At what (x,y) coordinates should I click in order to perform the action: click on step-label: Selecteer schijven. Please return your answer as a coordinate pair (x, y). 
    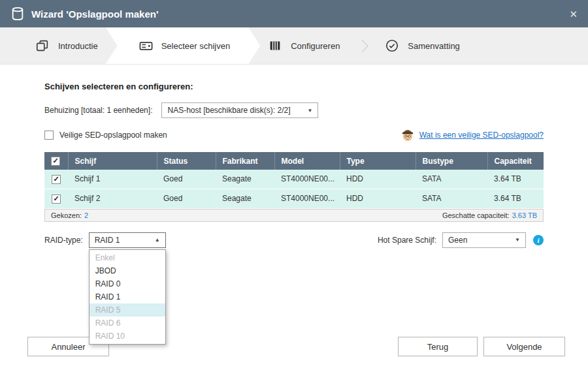
    Looking at the image, I should click on (196, 46).